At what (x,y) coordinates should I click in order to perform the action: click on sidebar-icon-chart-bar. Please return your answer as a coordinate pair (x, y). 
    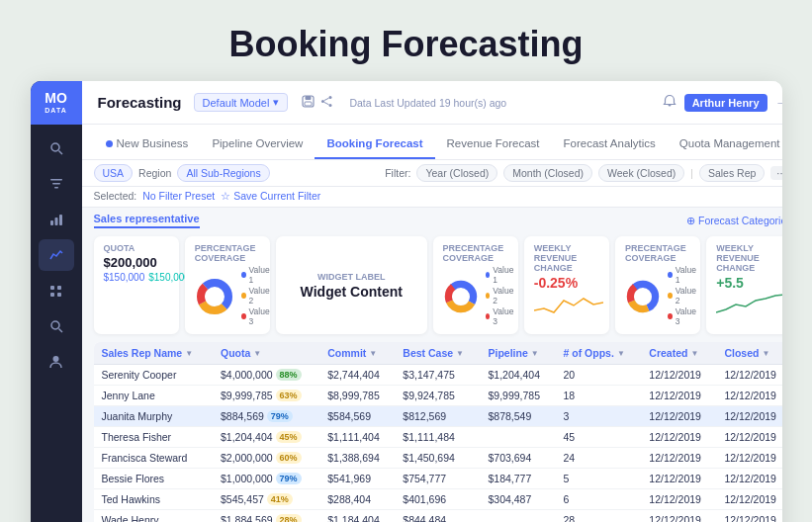
    Looking at the image, I should click on (56, 219).